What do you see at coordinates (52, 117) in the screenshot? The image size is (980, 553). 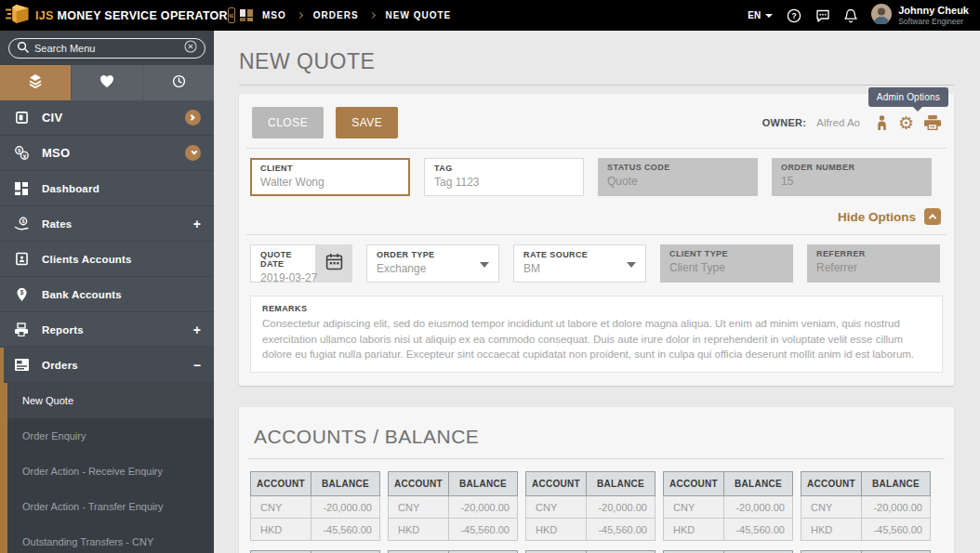 I see `sidebar-item-label: CIV` at bounding box center [52, 117].